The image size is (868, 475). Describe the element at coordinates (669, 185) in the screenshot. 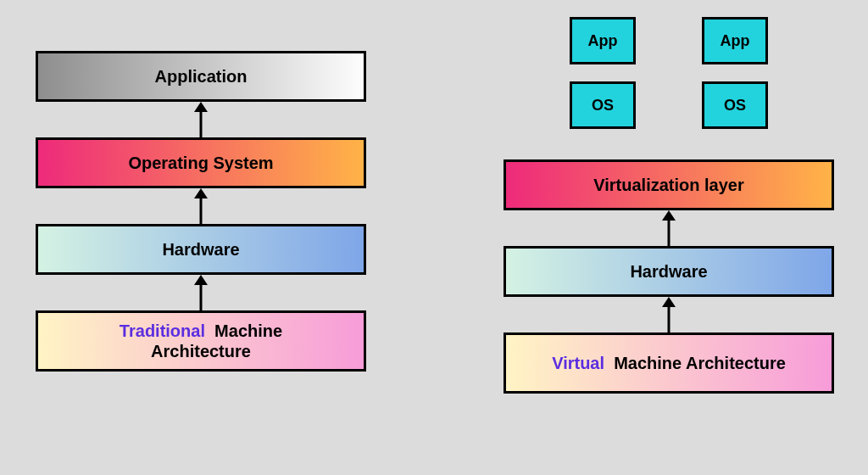

I see `virtualization-box: Virtualization layer` at that location.